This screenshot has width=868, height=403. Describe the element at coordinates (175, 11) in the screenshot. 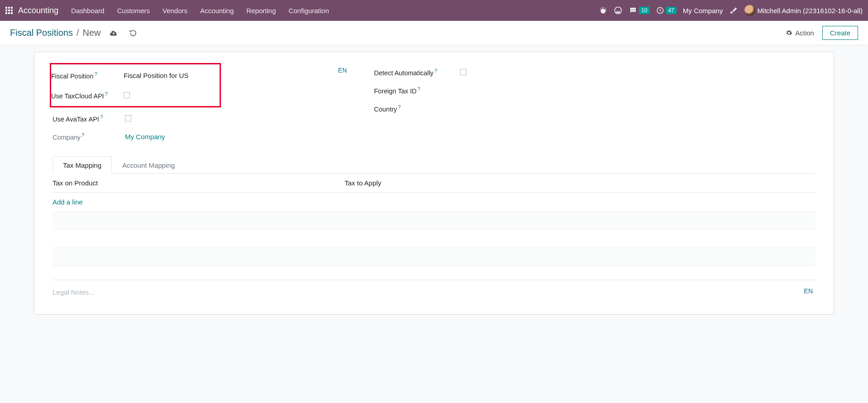

I see `menu-vendors: Vendors` at that location.